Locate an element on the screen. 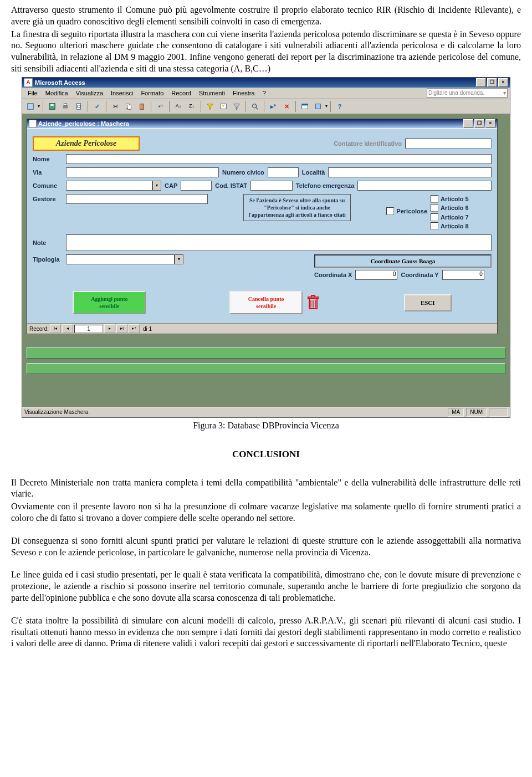  menu-help: ? is located at coordinates (264, 93).